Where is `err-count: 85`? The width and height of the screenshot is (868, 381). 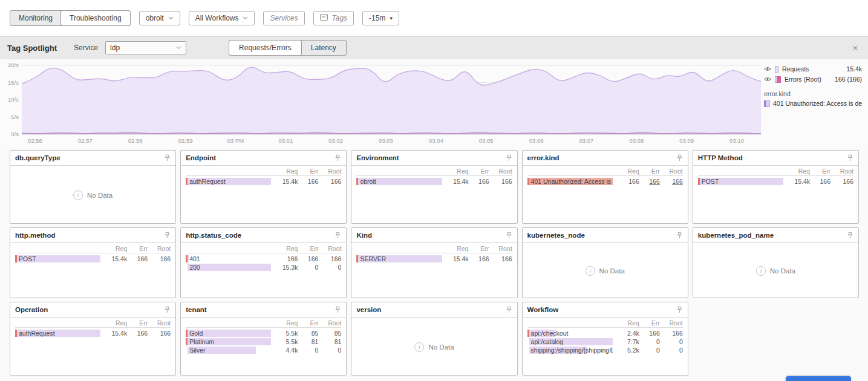 err-count: 85 is located at coordinates (308, 333).